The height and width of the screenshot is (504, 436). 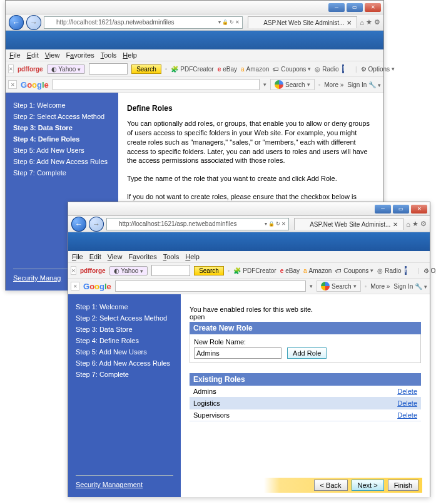 I want to click on create-role-panel: New Role Name: Add Role, so click(x=305, y=349).